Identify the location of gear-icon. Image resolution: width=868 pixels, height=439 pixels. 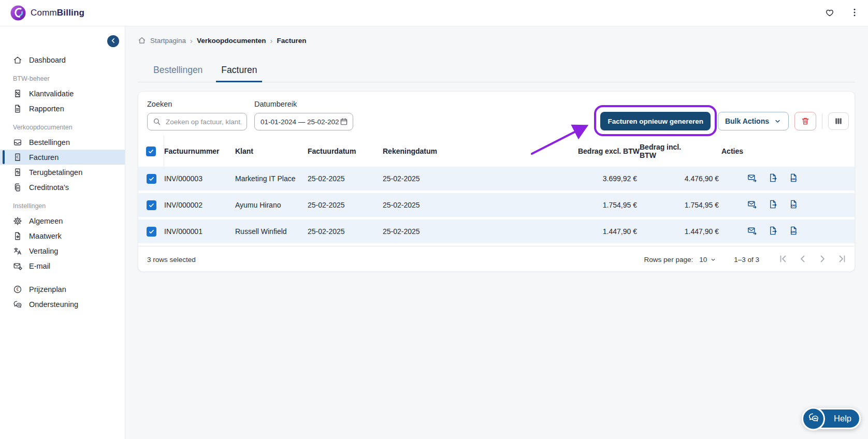
(18, 221).